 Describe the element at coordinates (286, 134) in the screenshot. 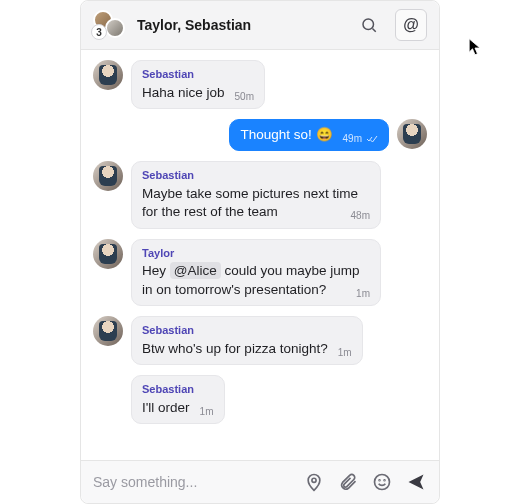

I see `message-text: Thought so! 😄` at that location.